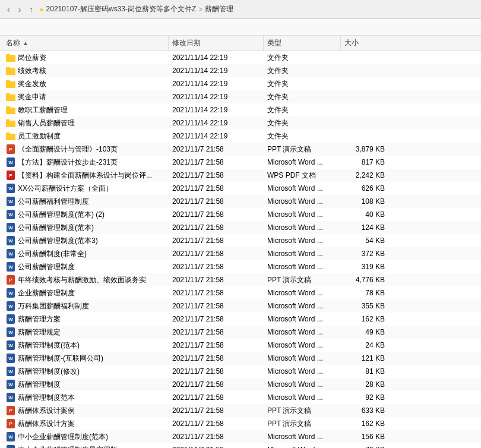 The width and height of the screenshot is (481, 448). Describe the element at coordinates (240, 254) in the screenshot. I see `table-row: 公司薪酬制度(非常全) 2021/11/7 21:58 Microsoft Wo…` at that location.